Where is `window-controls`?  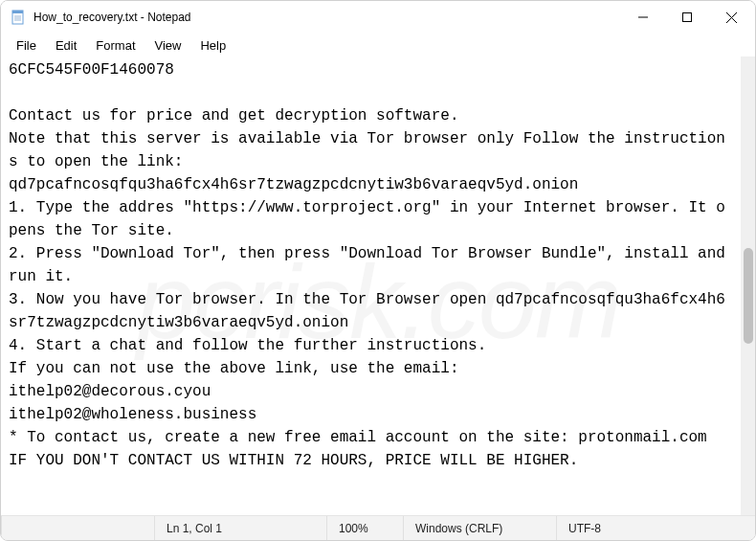 window-controls is located at coordinates (687, 17).